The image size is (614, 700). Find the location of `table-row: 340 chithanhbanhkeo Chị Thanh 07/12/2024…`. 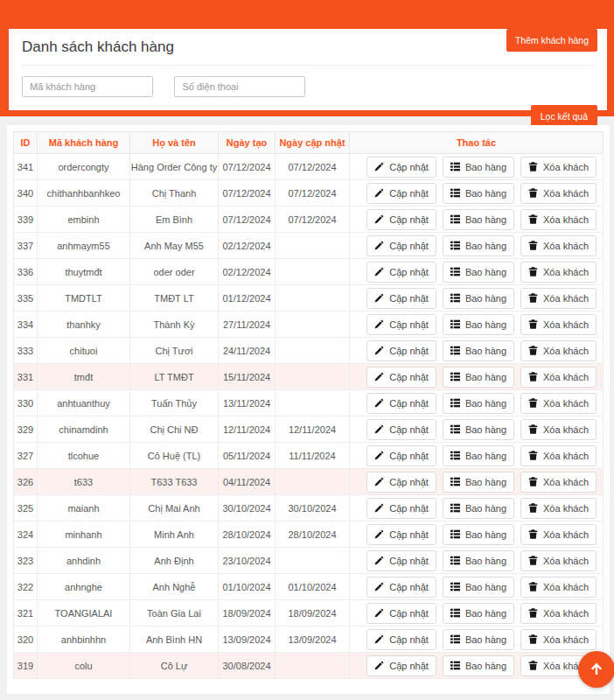

table-row: 340 chithanhbanhkeo Chị Thanh 07/12/2024… is located at coordinates (309, 193).